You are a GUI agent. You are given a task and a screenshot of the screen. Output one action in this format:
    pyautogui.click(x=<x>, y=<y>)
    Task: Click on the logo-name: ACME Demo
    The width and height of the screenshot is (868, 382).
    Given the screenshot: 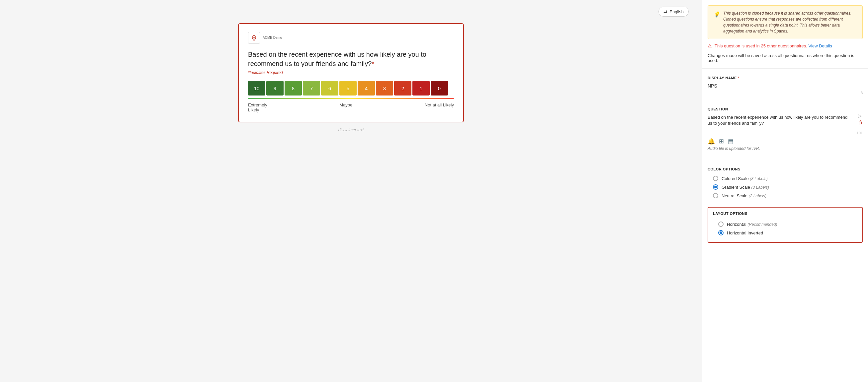 What is the action you would take?
    pyautogui.click(x=272, y=38)
    